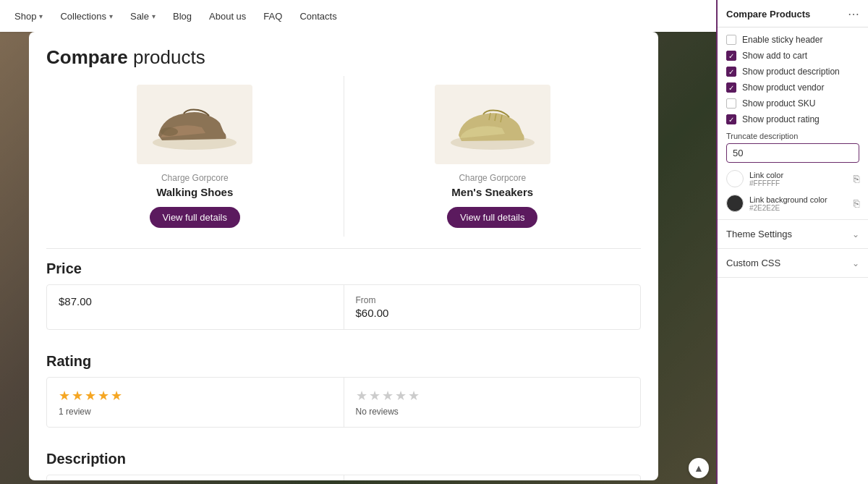 The width and height of the screenshot is (868, 484). I want to click on custom-css-label: Custom CSS, so click(754, 263).